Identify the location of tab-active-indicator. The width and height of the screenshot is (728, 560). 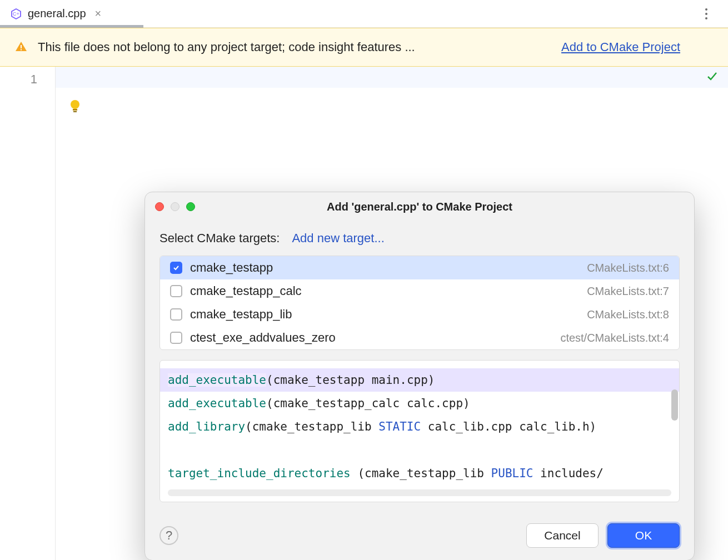
(72, 27).